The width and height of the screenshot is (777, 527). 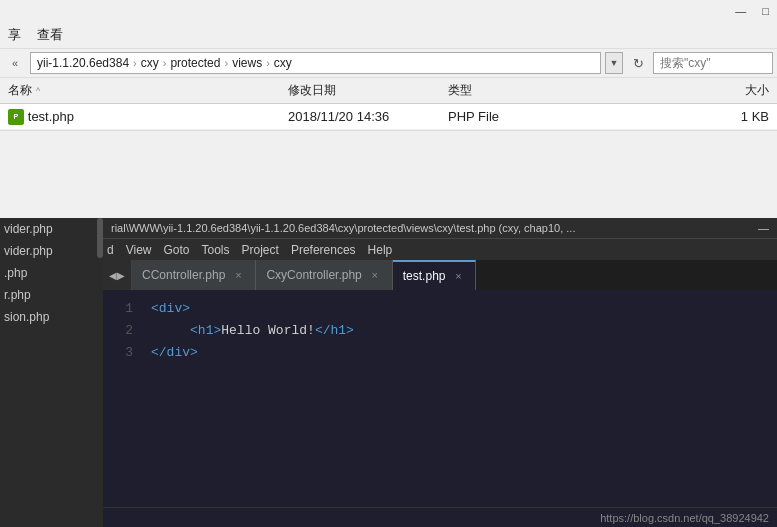 I want to click on code-h1-close-tag: h1, so click(x=338, y=331).